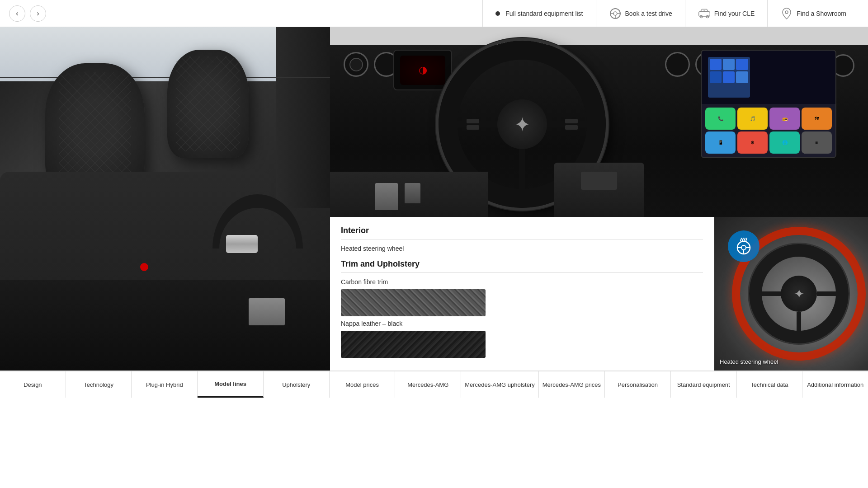 Image resolution: width=868 pixels, height=488 pixels. I want to click on info-text-section: Interior Heated steering wheel Trim and …, so click(522, 294).